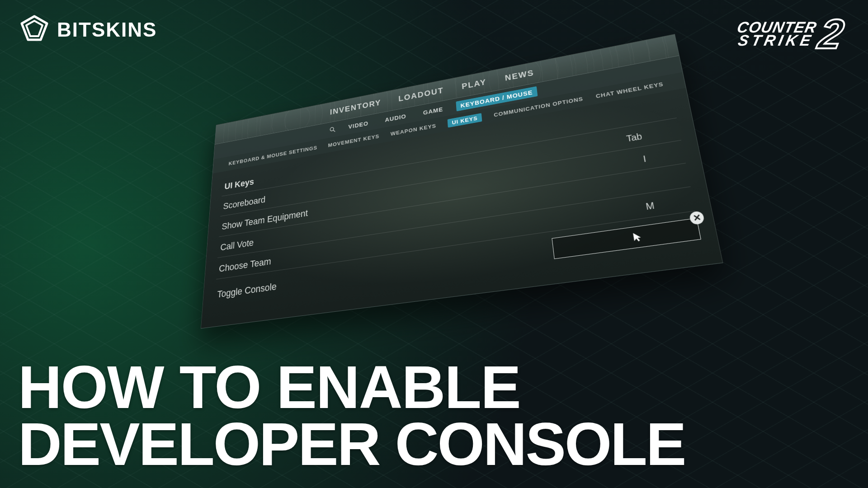  What do you see at coordinates (697, 218) in the screenshot?
I see `clear-bind-button: ✕` at bounding box center [697, 218].